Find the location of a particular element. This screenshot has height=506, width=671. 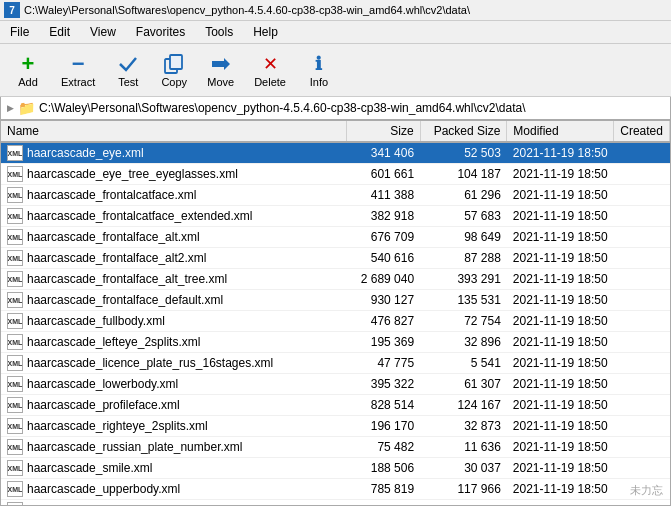

delete-icon: ✕ is located at coordinates (270, 64).